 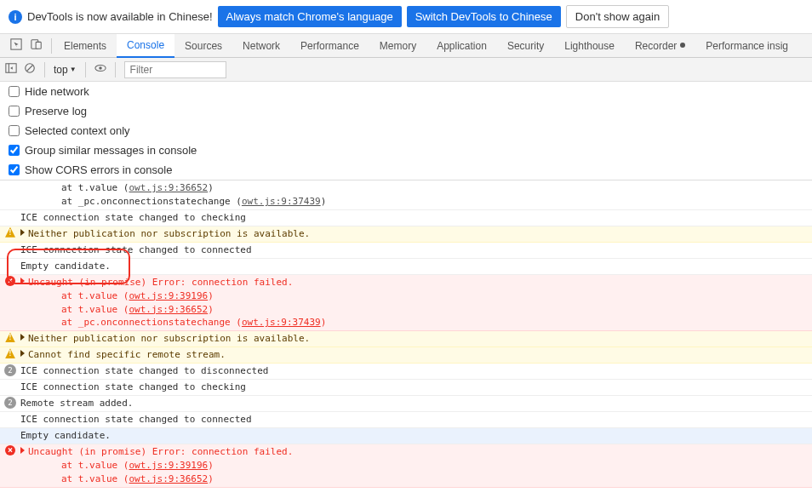 I want to click on inspect-icon, so click(x=16, y=46).